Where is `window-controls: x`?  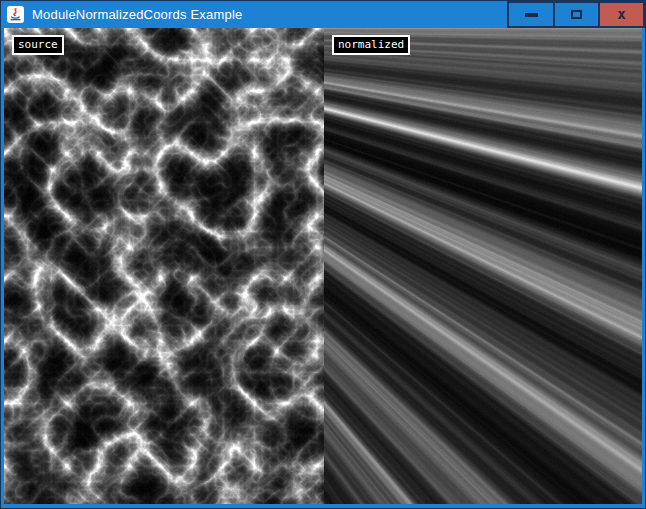
window-controls: x is located at coordinates (576, 14).